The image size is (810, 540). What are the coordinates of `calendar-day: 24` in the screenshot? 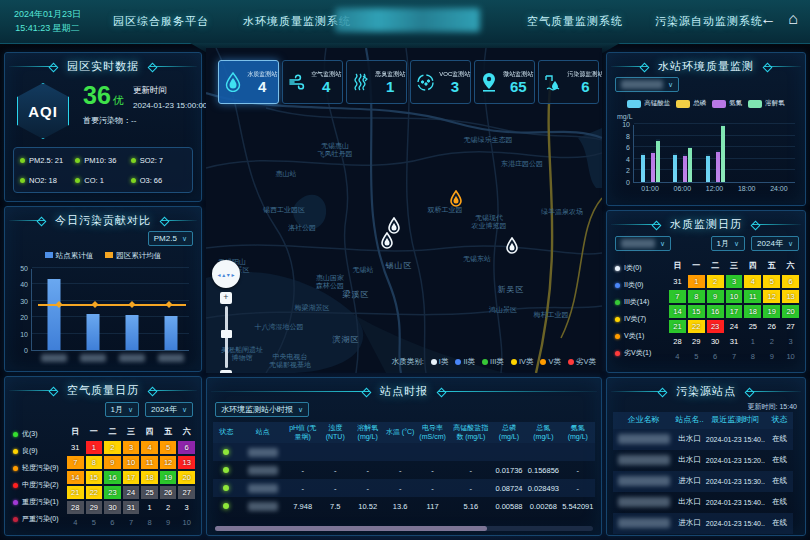 It's located at (734, 326).